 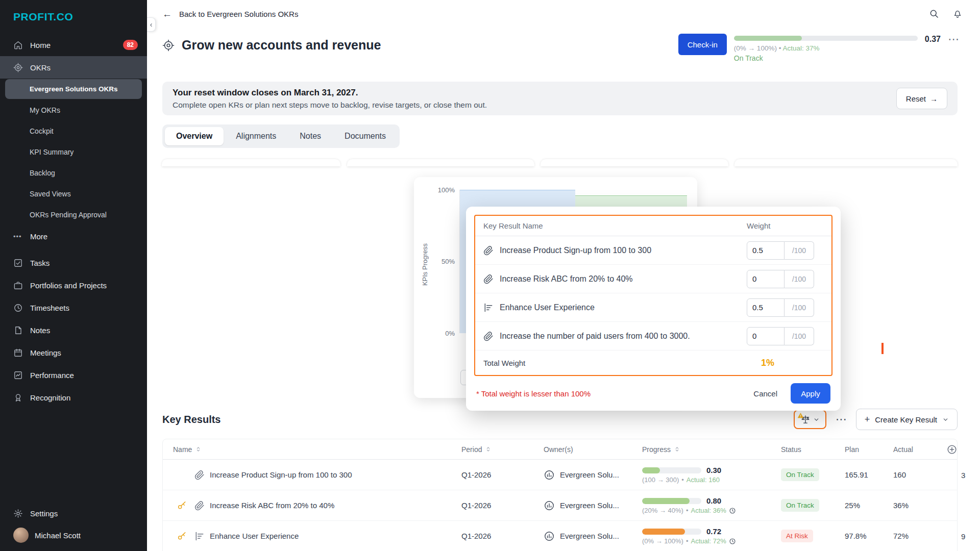 I want to click on sidebar-item-recognition: Recognition, so click(x=74, y=397).